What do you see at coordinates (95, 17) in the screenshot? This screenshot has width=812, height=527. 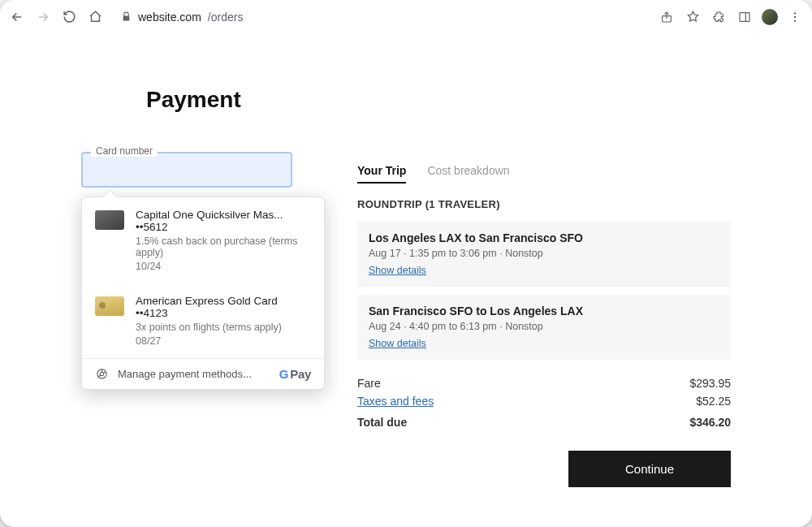 I see `home-icon` at bounding box center [95, 17].